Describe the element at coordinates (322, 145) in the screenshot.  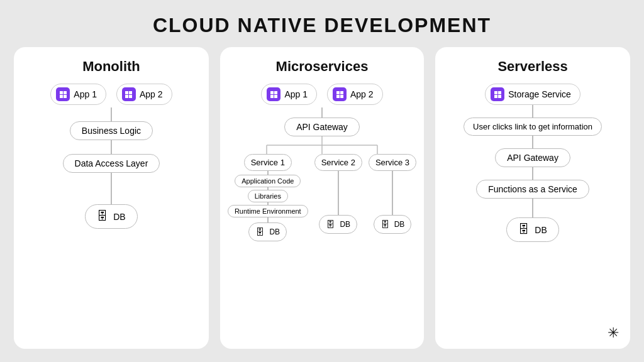
I see `micro-branch-svg` at that location.